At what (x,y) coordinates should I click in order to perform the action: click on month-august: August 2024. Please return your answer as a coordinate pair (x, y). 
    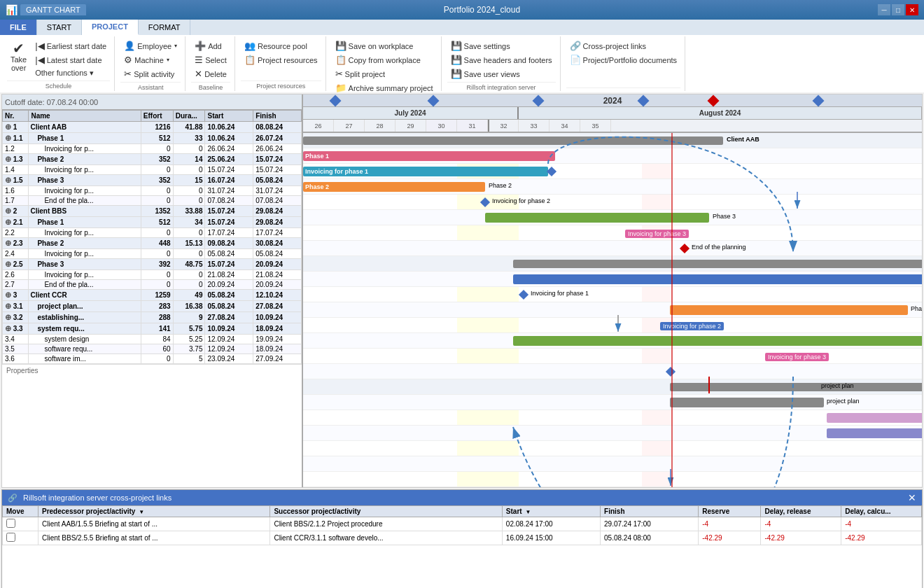
    Looking at the image, I should click on (720, 113).